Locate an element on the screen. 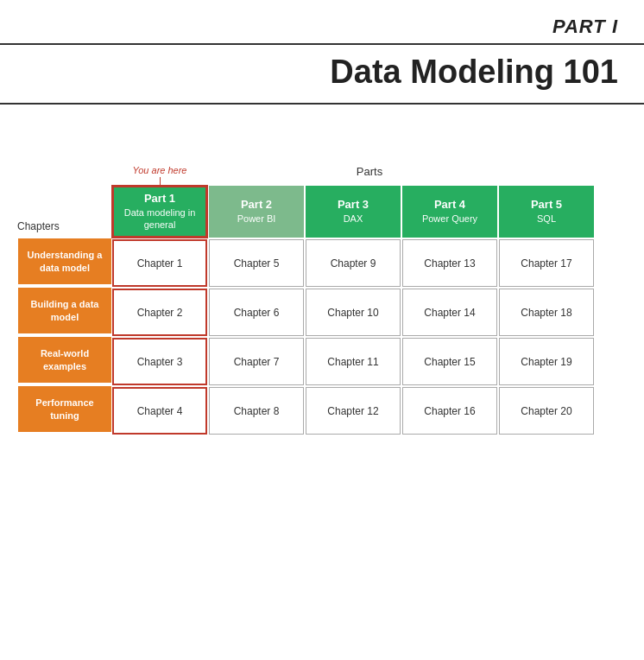 The image size is (644, 660). chapter-row-0: Chapter 1Chapter 5Chapter 9Chapter 13Cha… is located at coordinates (369, 263).